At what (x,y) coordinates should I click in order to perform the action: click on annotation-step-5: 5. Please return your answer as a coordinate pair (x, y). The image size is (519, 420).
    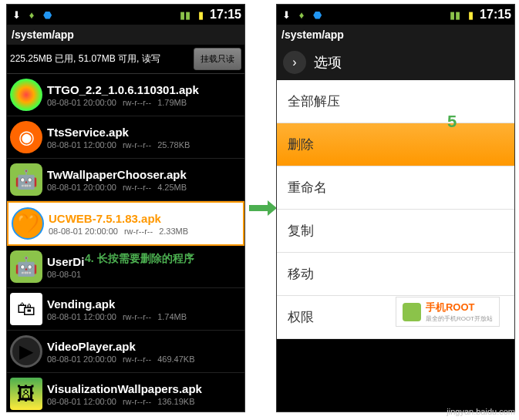
    Looking at the image, I should click on (452, 122).